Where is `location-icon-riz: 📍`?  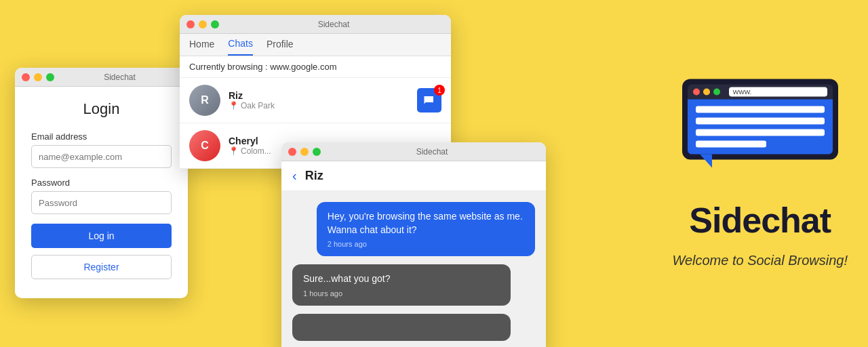
location-icon-riz: 📍 is located at coordinates (233, 106).